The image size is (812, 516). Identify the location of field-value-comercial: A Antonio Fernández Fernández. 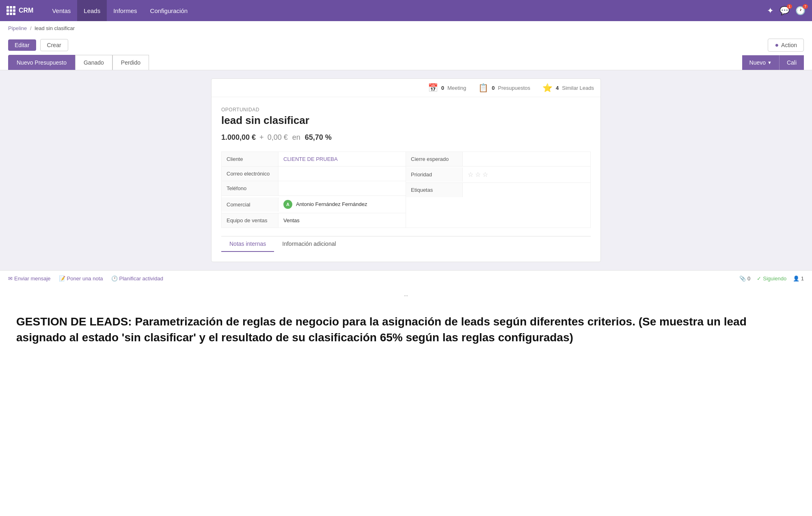
(342, 204).